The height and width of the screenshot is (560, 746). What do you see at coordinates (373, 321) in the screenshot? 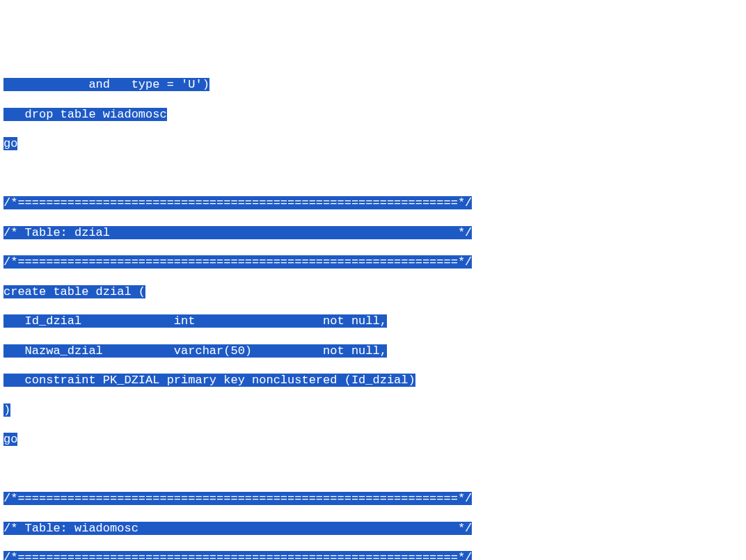
I see `code-line: Id_dzial int not null,` at bounding box center [373, 321].